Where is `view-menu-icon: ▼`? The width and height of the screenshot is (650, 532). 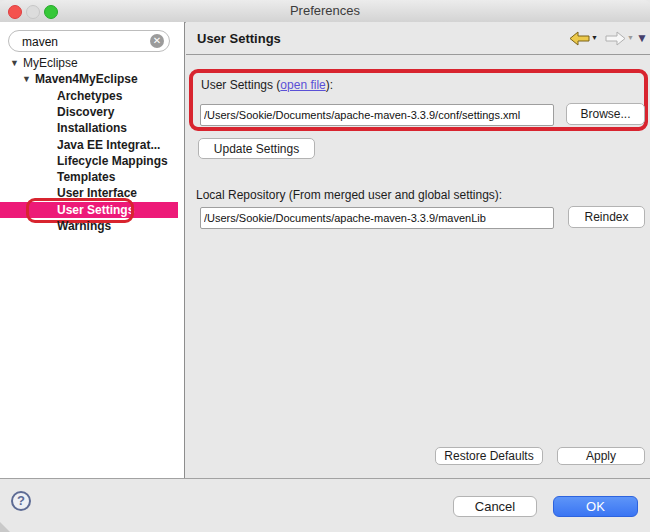 view-menu-icon: ▼ is located at coordinates (642, 38).